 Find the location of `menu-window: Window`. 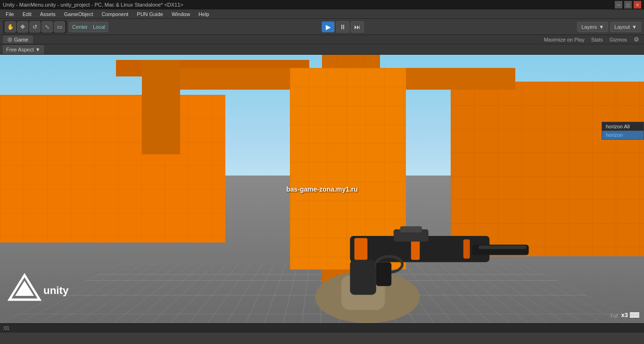

menu-window: Window is located at coordinates (181, 14).